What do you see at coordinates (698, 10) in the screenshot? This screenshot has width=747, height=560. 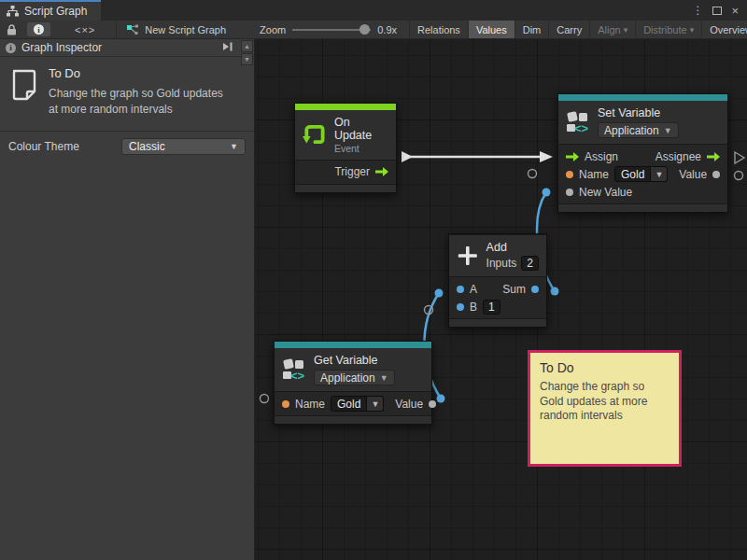 I see `menu-icon: ⋮` at bounding box center [698, 10].